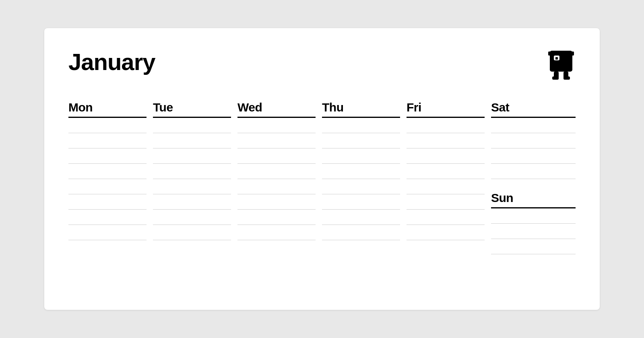 The image size is (644, 338). Describe the element at coordinates (322, 64) in the screenshot. I see `calendar-header: January` at that location.